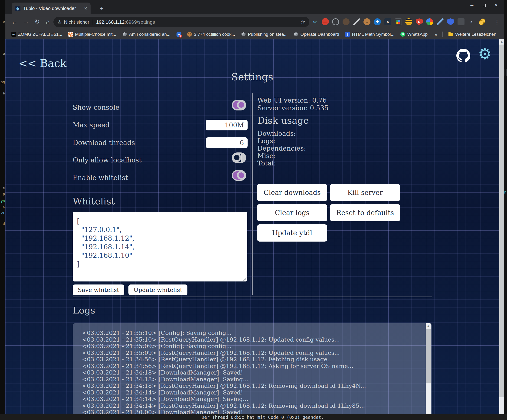 This screenshot has height=420, width=507. I want to click on toggle-knob-icon, so click(241, 175).